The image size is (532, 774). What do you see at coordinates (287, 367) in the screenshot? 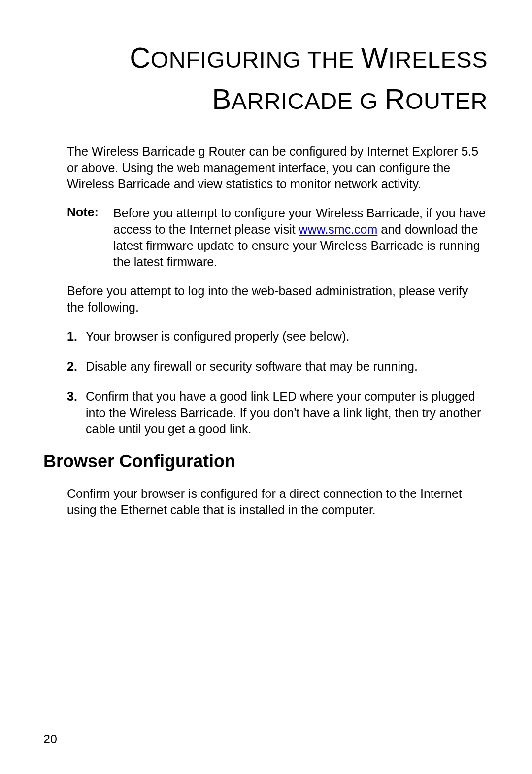
I see `list-text: Disable any firewall or security softwar…` at bounding box center [287, 367].